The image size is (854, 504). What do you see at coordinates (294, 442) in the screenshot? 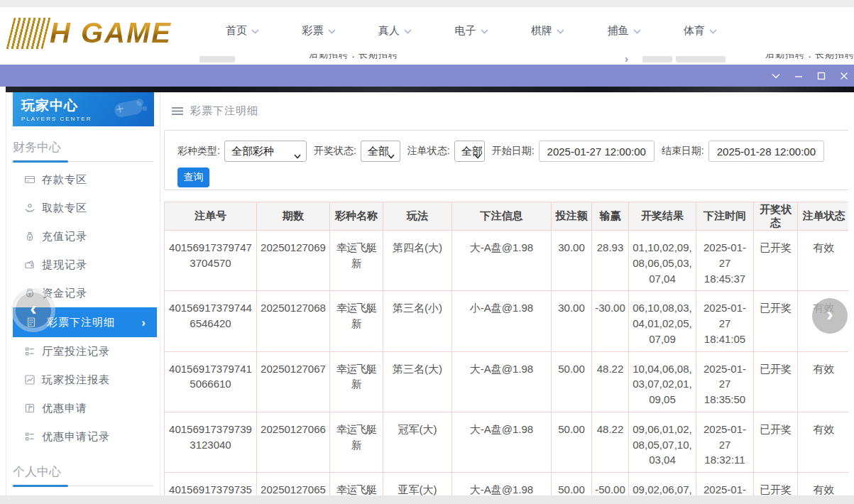
I see `table-cell: 20250127066` at bounding box center [294, 442].